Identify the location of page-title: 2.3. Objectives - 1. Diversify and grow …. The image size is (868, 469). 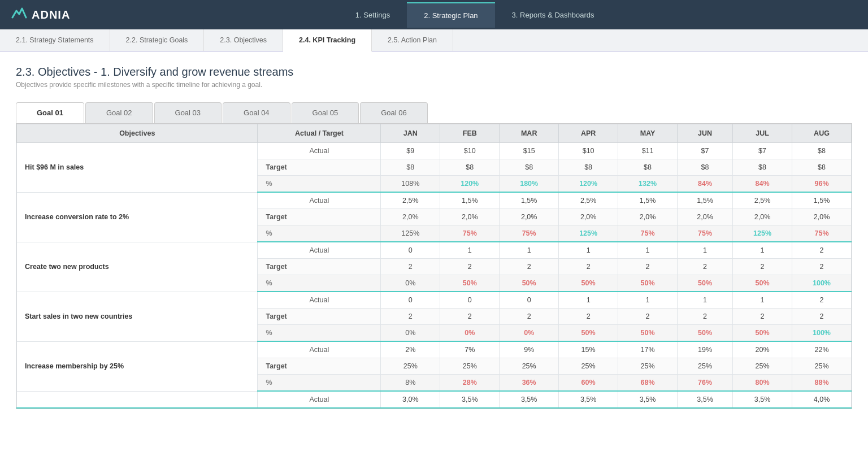
(434, 72).